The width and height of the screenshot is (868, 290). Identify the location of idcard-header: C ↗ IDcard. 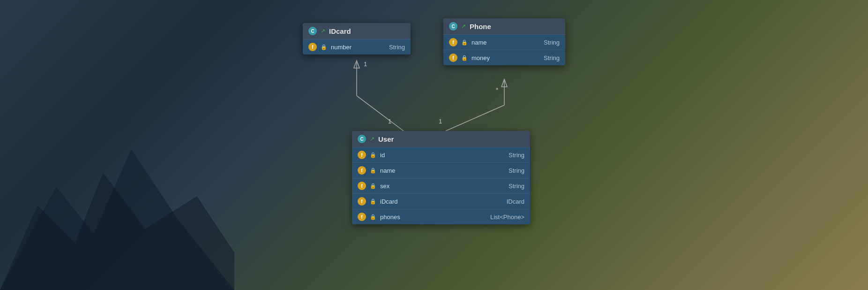
(357, 31).